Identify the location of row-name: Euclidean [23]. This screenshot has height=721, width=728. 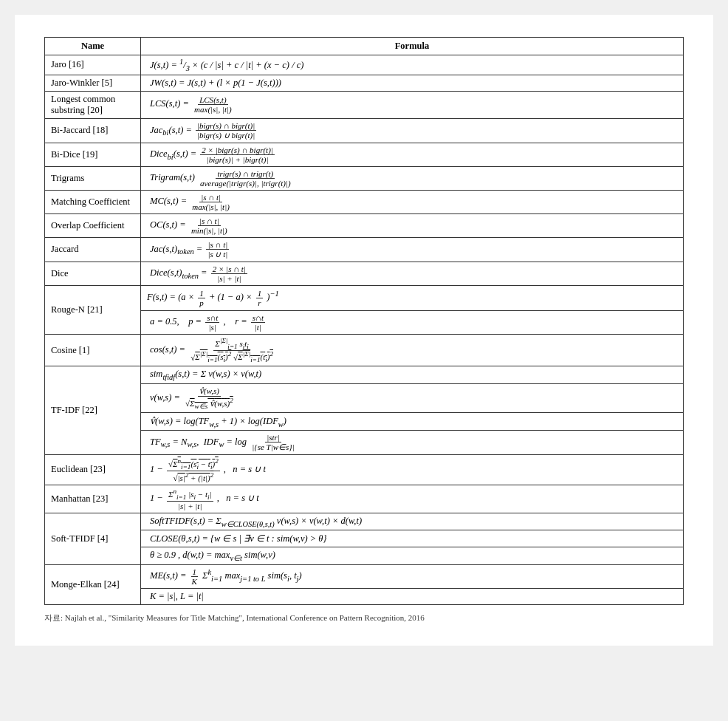
(93, 470).